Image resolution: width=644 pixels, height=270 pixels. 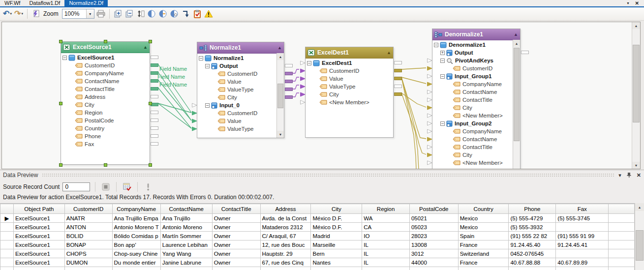 What do you see at coordinates (90, 14) in the screenshot?
I see `zoom-dropdown-icon: ▼` at bounding box center [90, 14].